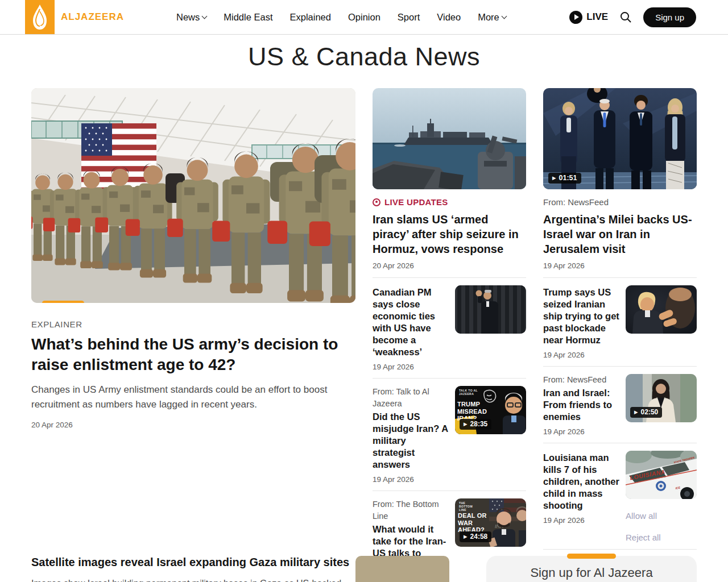 The width and height of the screenshot is (728, 582). What do you see at coordinates (449, 435) in the screenshot?
I see `story-row: From: Talk to Al Jazeera Did the US misj…` at bounding box center [449, 435].